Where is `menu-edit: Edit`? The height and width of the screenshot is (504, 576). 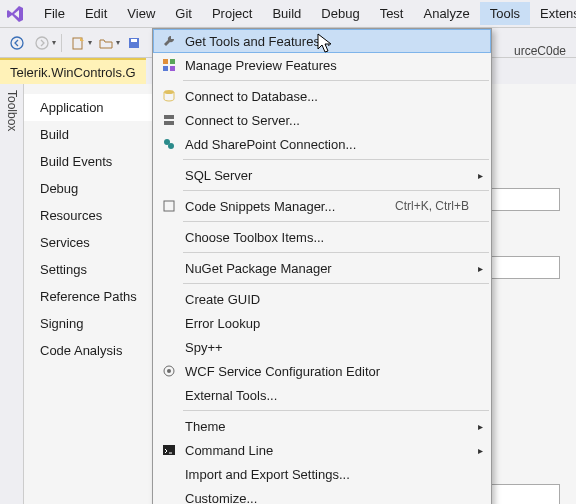 menu-edit: Edit is located at coordinates (96, 14).